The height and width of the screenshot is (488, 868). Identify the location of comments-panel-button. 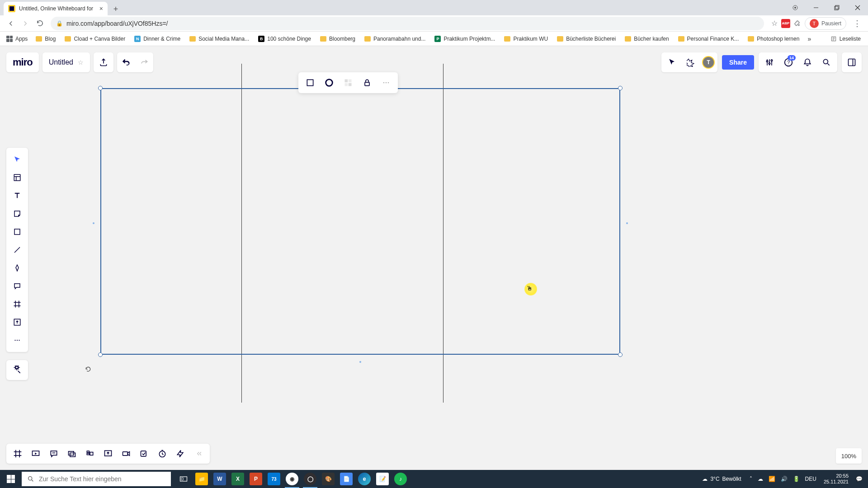
(54, 454).